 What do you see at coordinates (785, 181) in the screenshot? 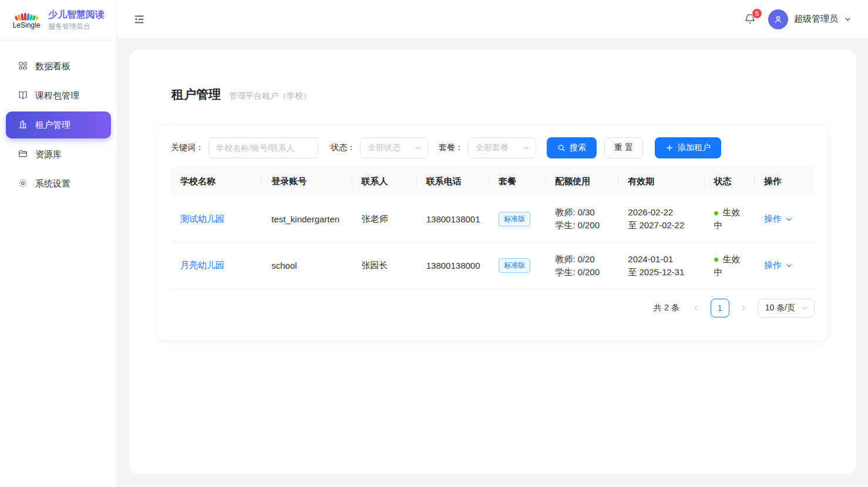
I see `column-header-actions: 操作` at bounding box center [785, 181].